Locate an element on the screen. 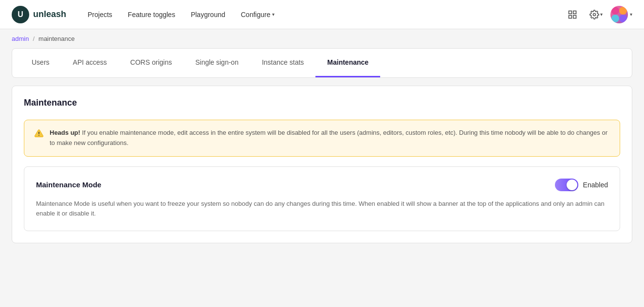  nav-configure: Configure ▾ is located at coordinates (258, 15).